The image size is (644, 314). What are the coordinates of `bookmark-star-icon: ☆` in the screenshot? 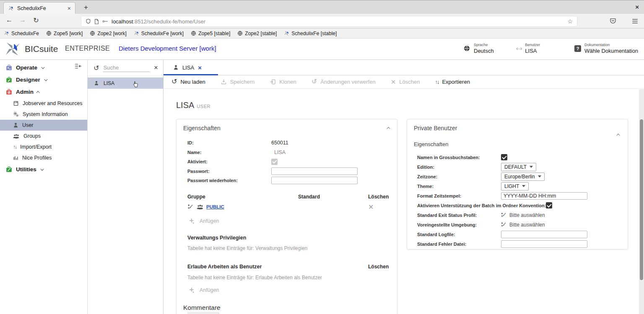 It's located at (570, 21).